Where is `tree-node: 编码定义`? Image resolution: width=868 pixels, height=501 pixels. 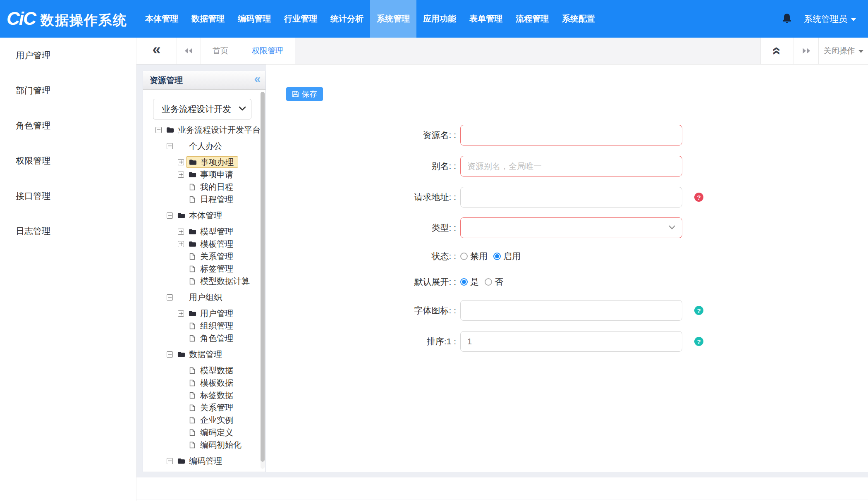 tree-node: 编码定义 is located at coordinates (204, 432).